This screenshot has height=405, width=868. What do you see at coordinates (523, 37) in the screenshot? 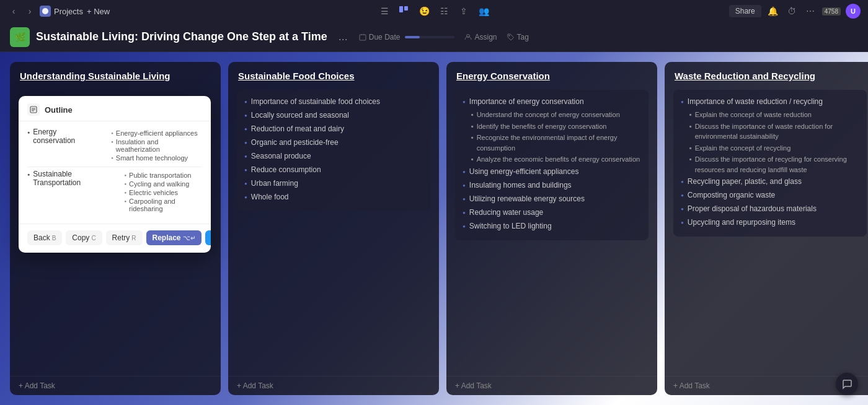
I see `tag-label: Tag` at bounding box center [523, 37].